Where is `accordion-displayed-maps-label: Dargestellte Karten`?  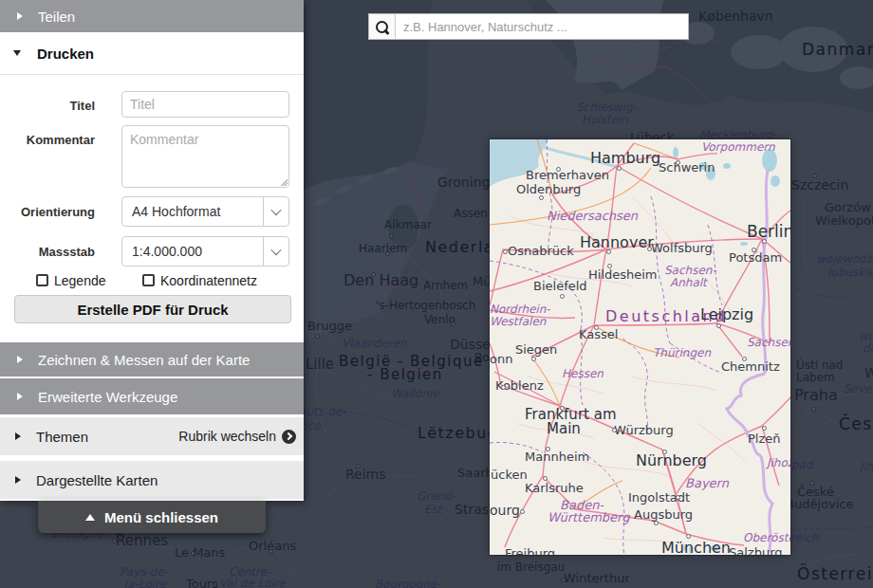
accordion-displayed-maps-label: Dargestellte Karten is located at coordinates (97, 480).